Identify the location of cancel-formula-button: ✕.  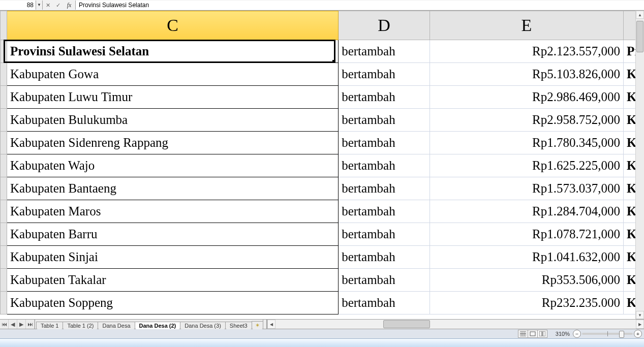
(48, 5).